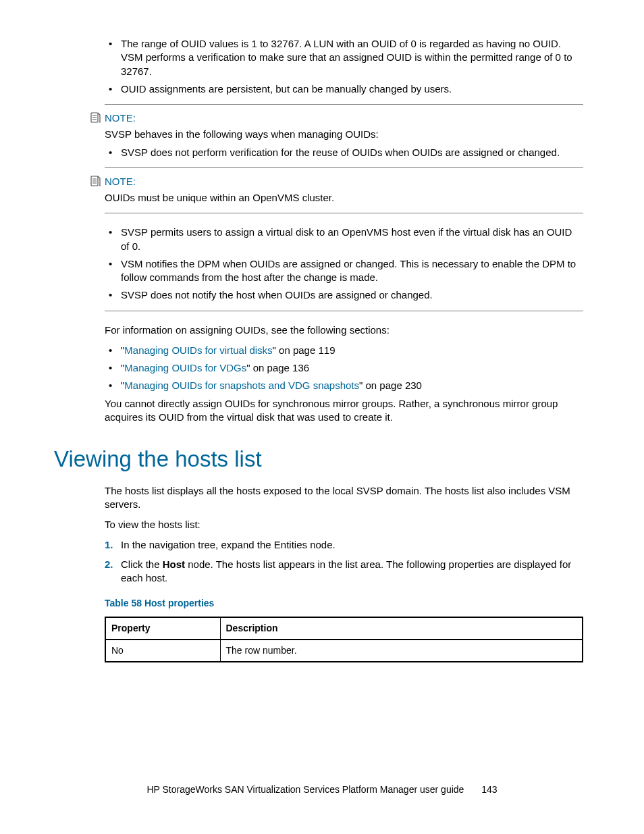 Image resolution: width=644 pixels, height=834 pixels. Describe the element at coordinates (304, 350) in the screenshot. I see `crossref-suffix: " on page 119` at that location.